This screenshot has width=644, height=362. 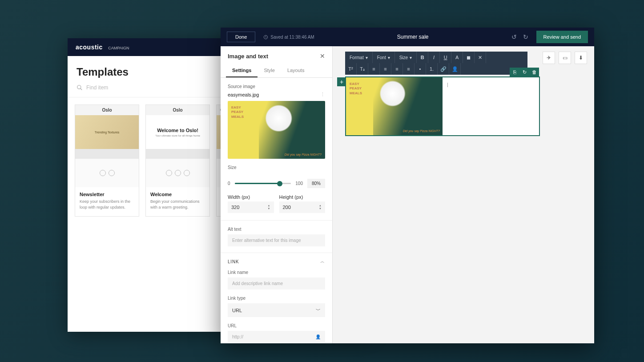 What do you see at coordinates (323, 94) in the screenshot?
I see `more-icon: ⋮` at bounding box center [323, 94].